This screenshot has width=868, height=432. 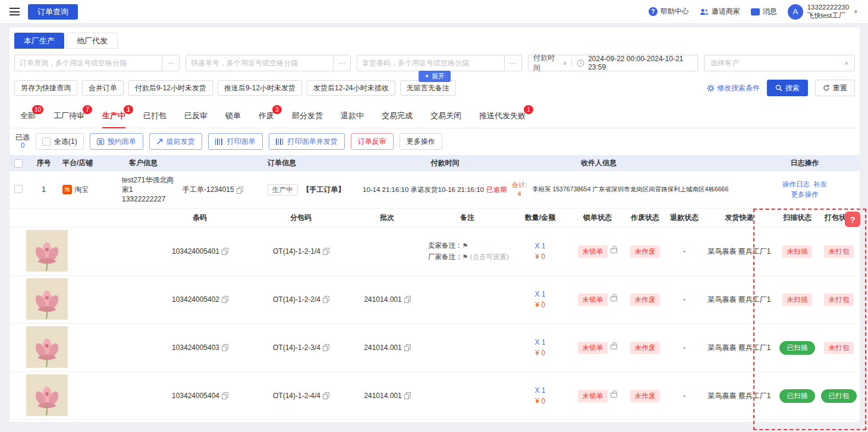 What do you see at coordinates (171, 63) in the screenshot?
I see `order-search-more-button: ···` at bounding box center [171, 63].